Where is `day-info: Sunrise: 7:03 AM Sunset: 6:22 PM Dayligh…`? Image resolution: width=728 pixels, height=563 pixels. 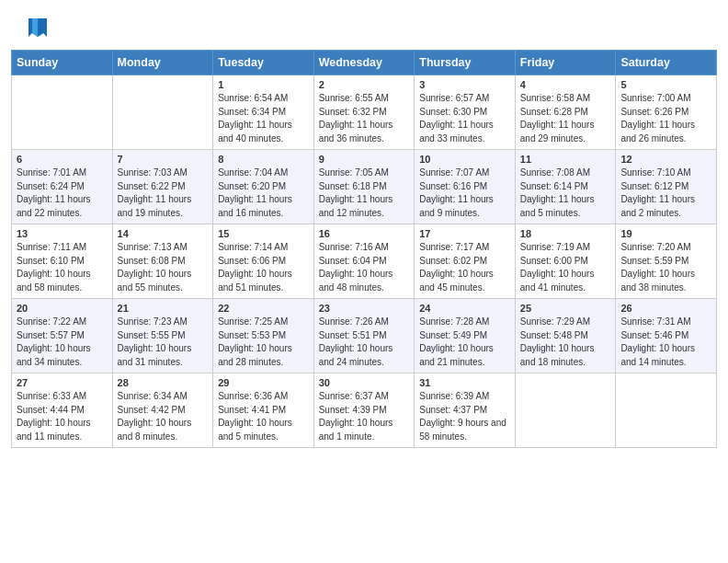
day-info: Sunrise: 7:03 AM Sunset: 6:22 PM Dayligh… is located at coordinates (164, 193).